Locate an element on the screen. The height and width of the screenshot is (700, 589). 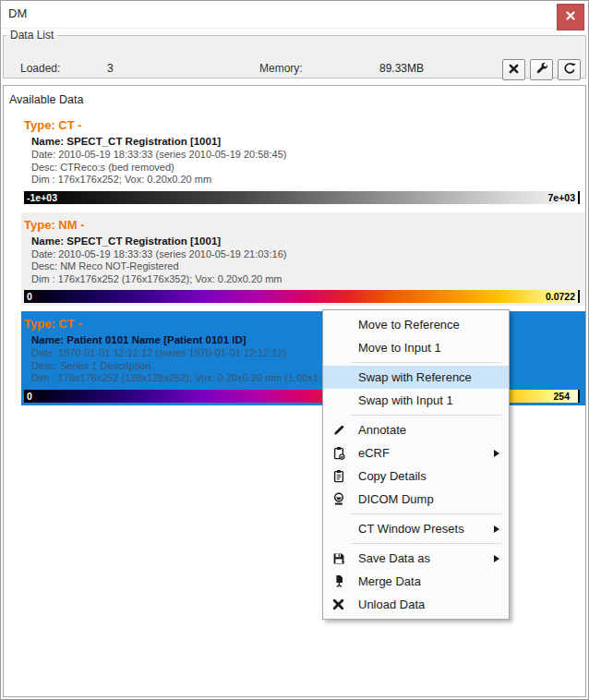
memory-value: 89.33MB is located at coordinates (402, 68).